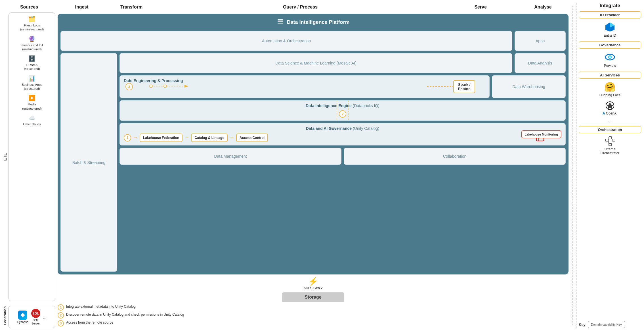 The height and width of the screenshot is (331, 644). I want to click on media-icon: ▶️, so click(32, 98).